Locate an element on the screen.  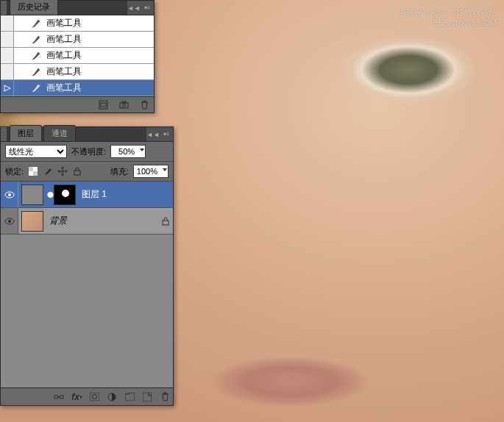
layer-name: 背景 is located at coordinates (102, 221).